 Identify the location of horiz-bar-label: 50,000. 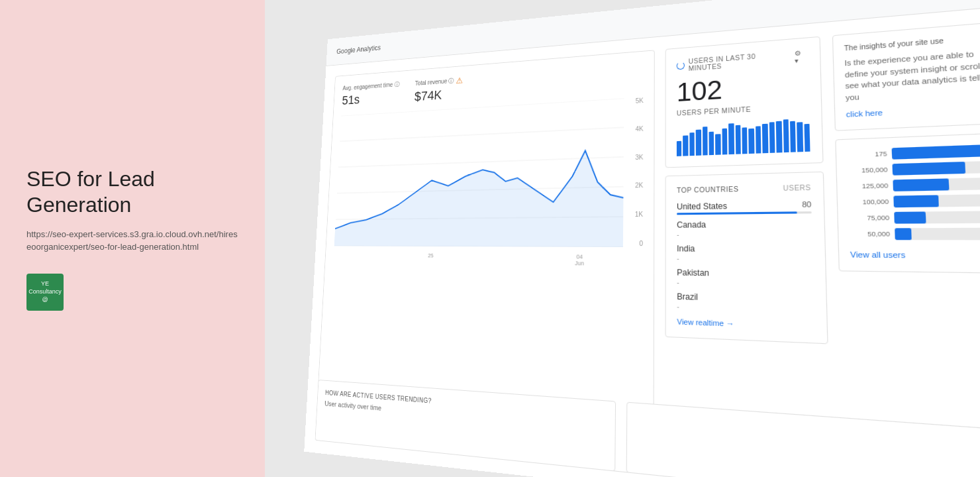
(870, 235).